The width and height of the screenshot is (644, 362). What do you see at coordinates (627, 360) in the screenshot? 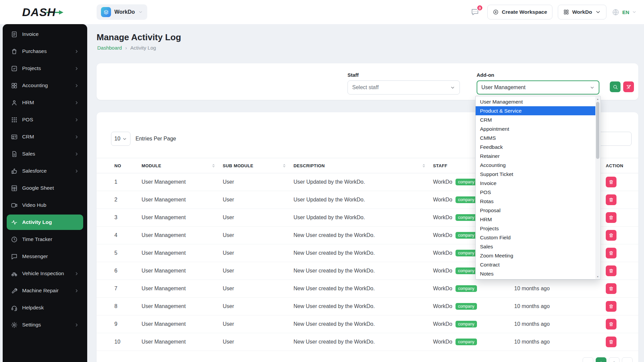
I see `pagination-next: ›` at bounding box center [627, 360].